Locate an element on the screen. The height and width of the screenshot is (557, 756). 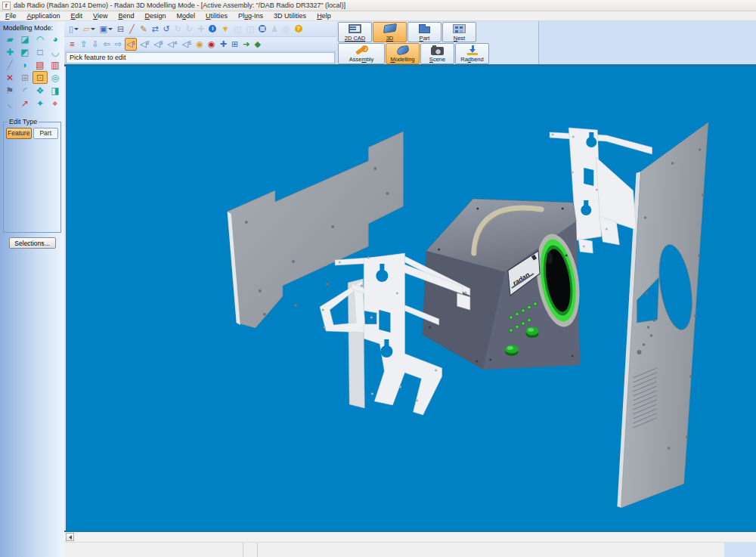
raise-tool: ↗ is located at coordinates (25, 103).